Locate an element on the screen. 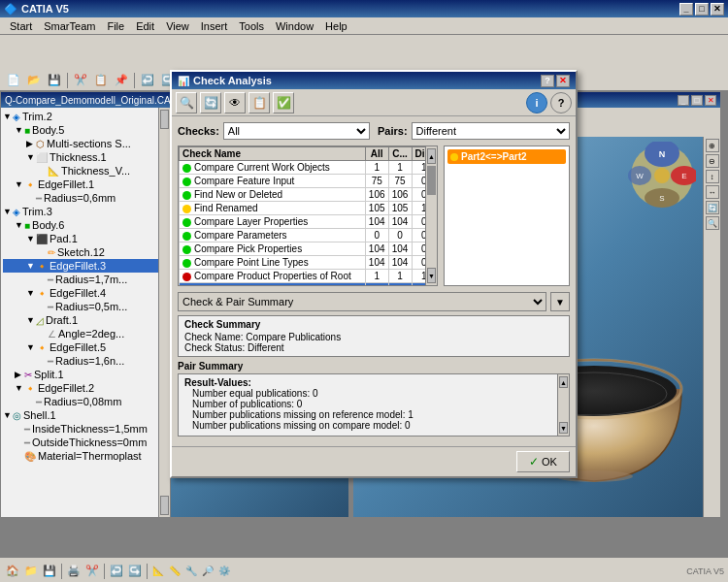 The width and height of the screenshot is (728, 582). btm-folder: 📁 is located at coordinates (31, 571).